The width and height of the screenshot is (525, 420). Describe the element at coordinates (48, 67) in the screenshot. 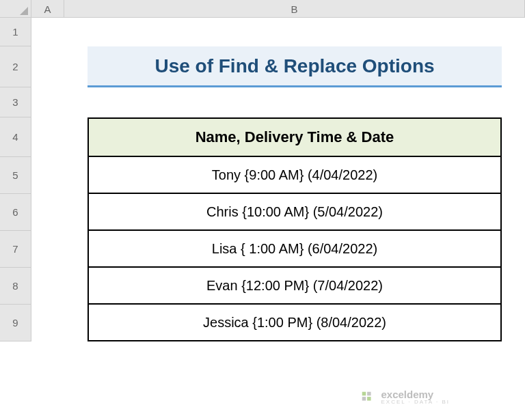

I see `cell-a2` at that location.